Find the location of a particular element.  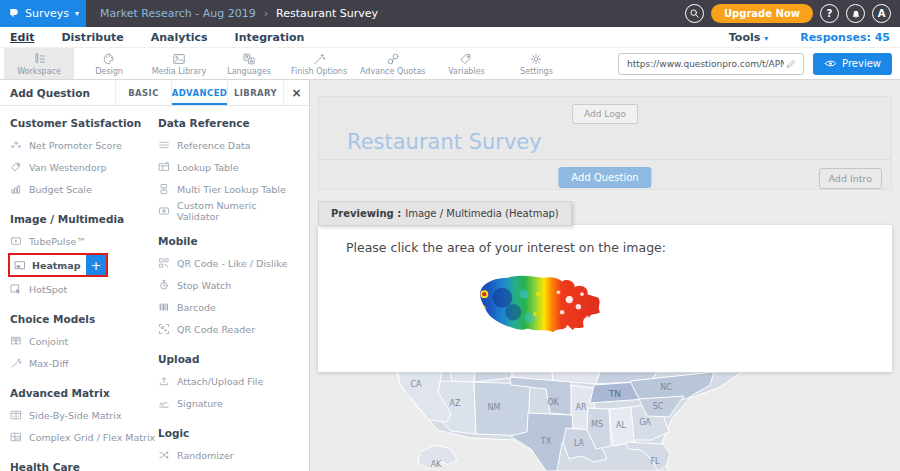

workspace-icon is located at coordinates (39, 59).